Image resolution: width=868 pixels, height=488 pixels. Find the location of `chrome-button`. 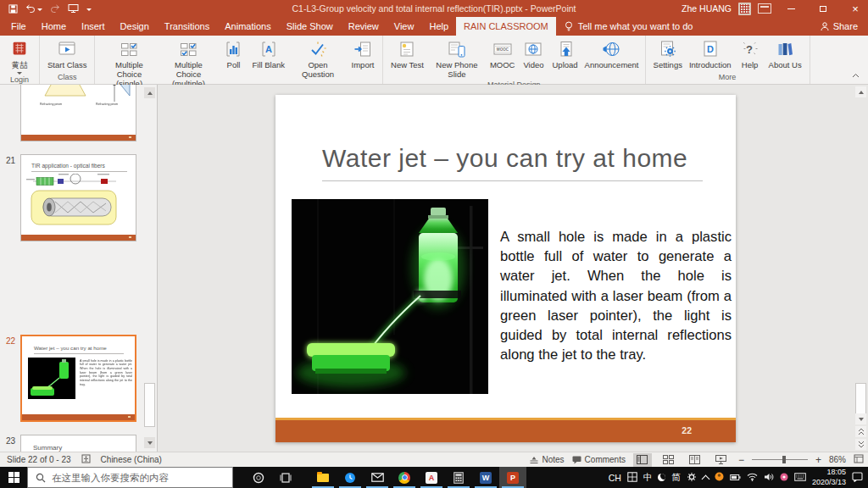

chrome-button is located at coordinates (404, 478).